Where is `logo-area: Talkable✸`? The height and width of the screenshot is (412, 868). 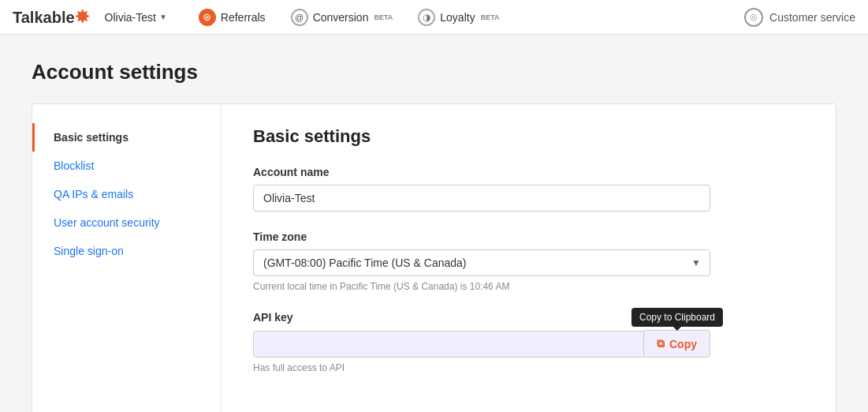
logo-area: Talkable✸ is located at coordinates (50, 17).